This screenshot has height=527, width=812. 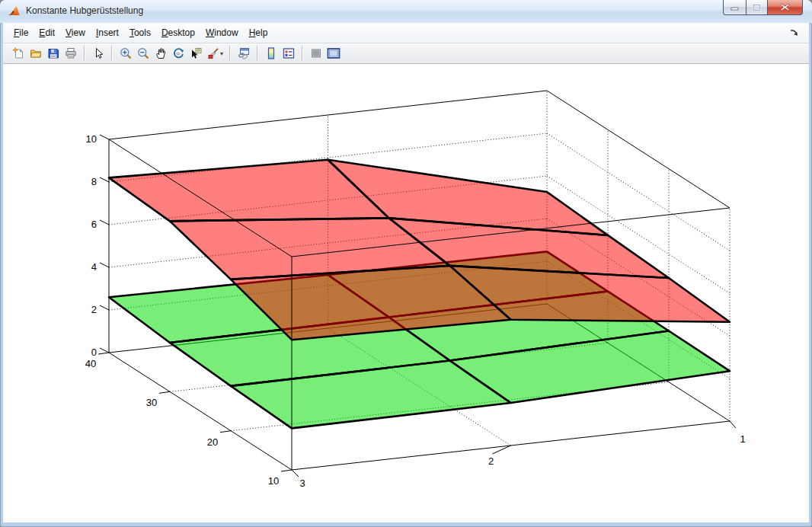 I want to click on insert-legend-icon, so click(x=289, y=53).